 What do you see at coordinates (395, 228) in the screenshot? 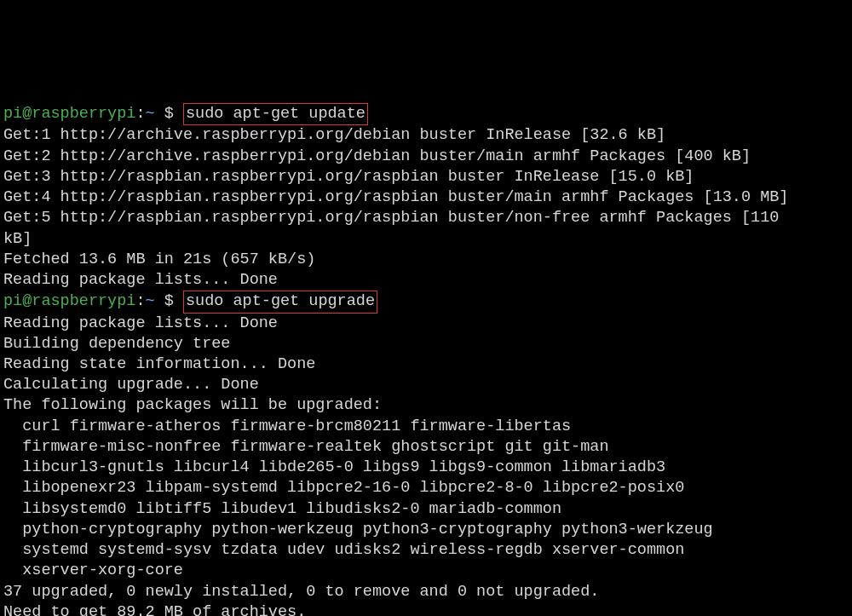
I see `output-line: Get:5 http://raspbian.raspberrypi.org/ra…` at bounding box center [395, 228].